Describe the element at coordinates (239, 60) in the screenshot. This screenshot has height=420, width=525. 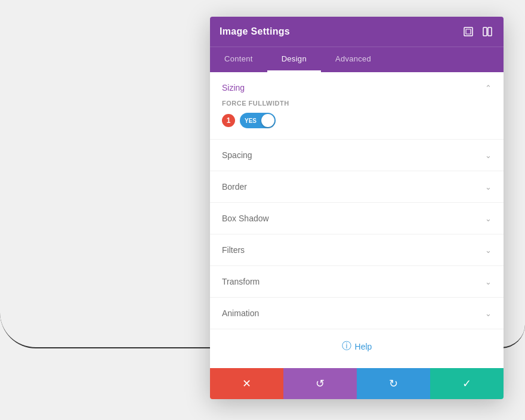
I see `tab-content: Content` at that location.